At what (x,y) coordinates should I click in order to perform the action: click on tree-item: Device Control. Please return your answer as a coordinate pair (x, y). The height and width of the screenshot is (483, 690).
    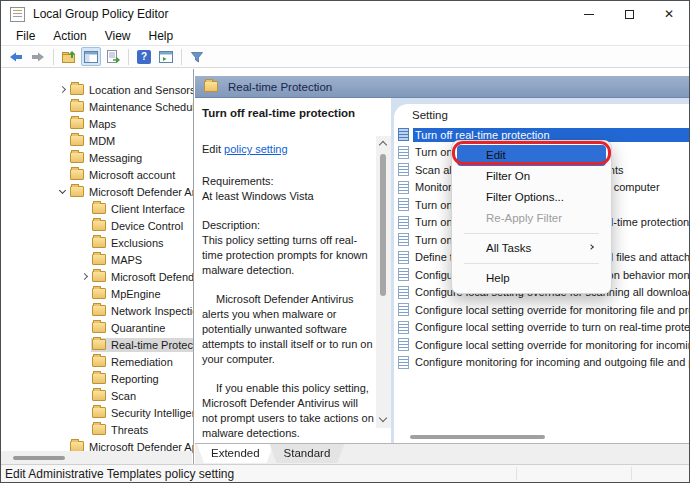
    Looking at the image, I should click on (97, 226).